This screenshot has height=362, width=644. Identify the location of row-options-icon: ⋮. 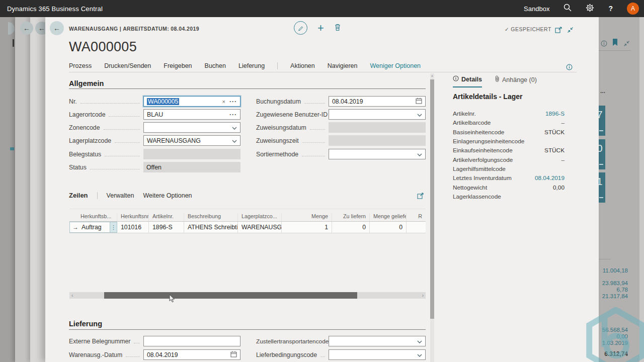
(113, 227).